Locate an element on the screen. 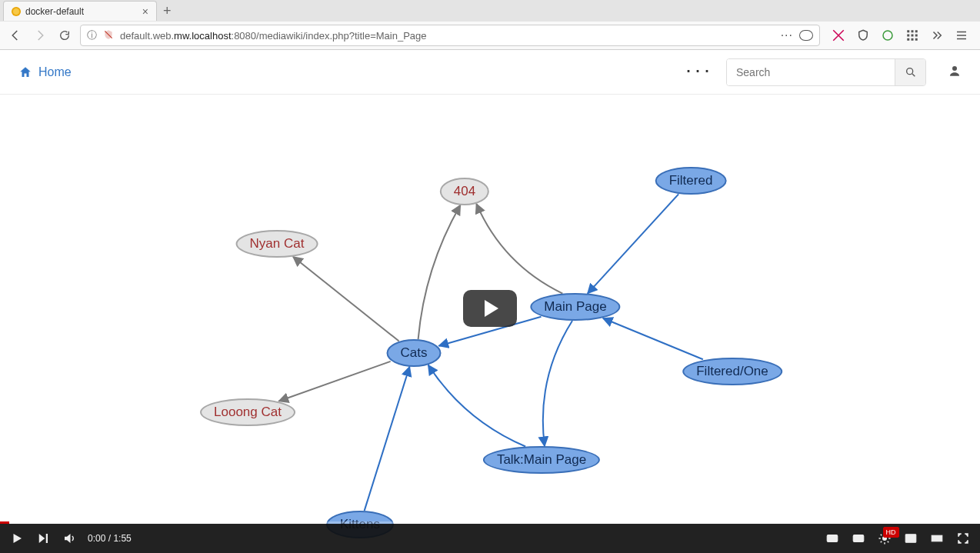 The image size is (980, 553). home-label: Home is located at coordinates (55, 72).